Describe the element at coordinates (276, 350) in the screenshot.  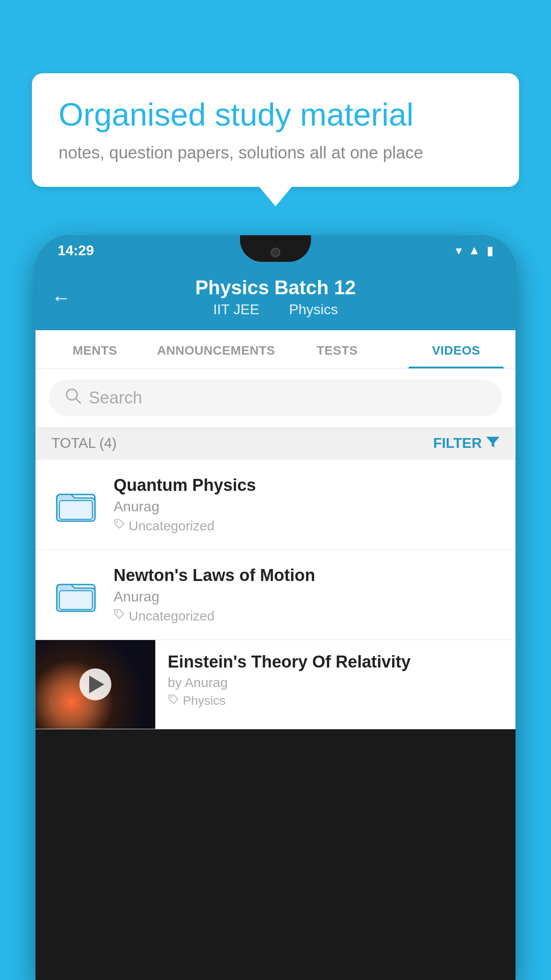
I see `tab-bar: MENTS ANNOUNCEMENTS TESTS VIDEOS` at that location.